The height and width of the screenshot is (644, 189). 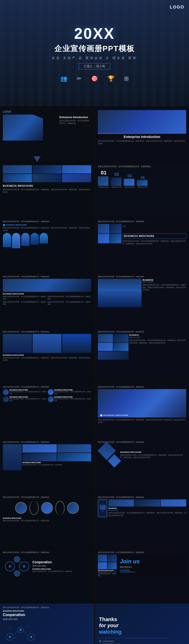 I want to click on s18-p3, so click(x=102, y=566).